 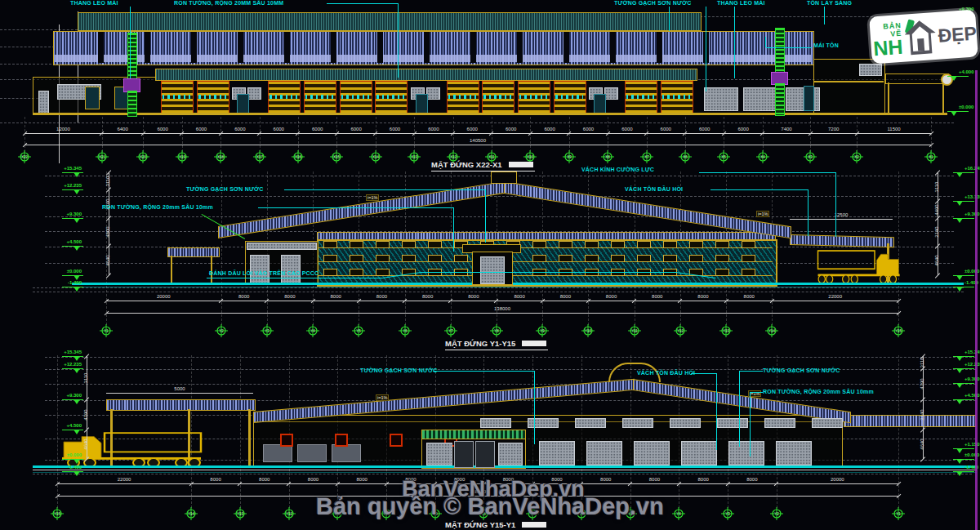 What do you see at coordinates (763, 214) in the screenshot?
I see `roof-slope-label: i=1%` at bounding box center [763, 214].